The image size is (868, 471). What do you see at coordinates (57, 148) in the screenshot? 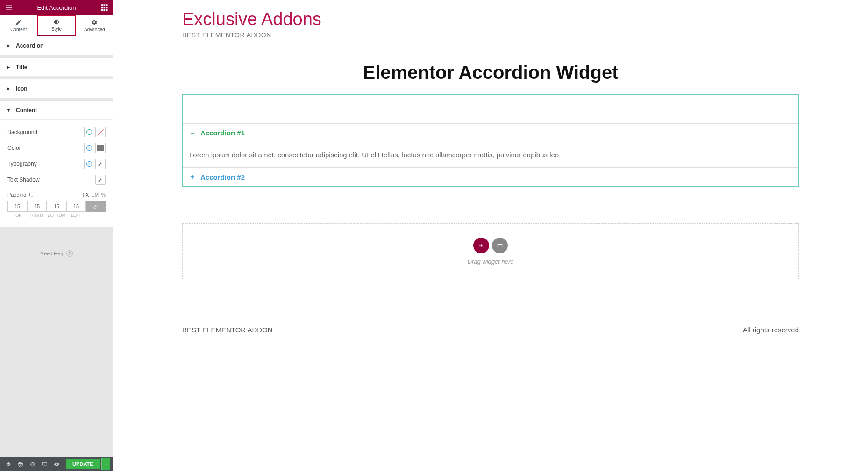
I see `control-color: Color` at bounding box center [57, 148].